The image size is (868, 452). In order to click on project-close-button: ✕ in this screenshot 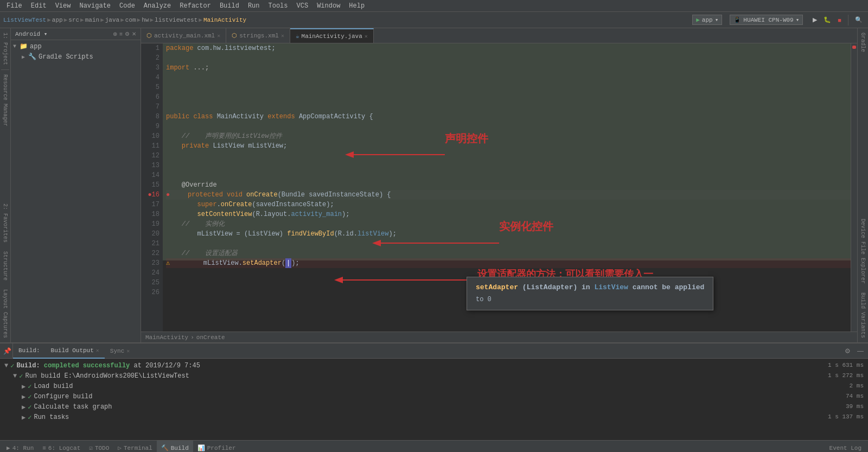, I will do `click(134, 34)`.